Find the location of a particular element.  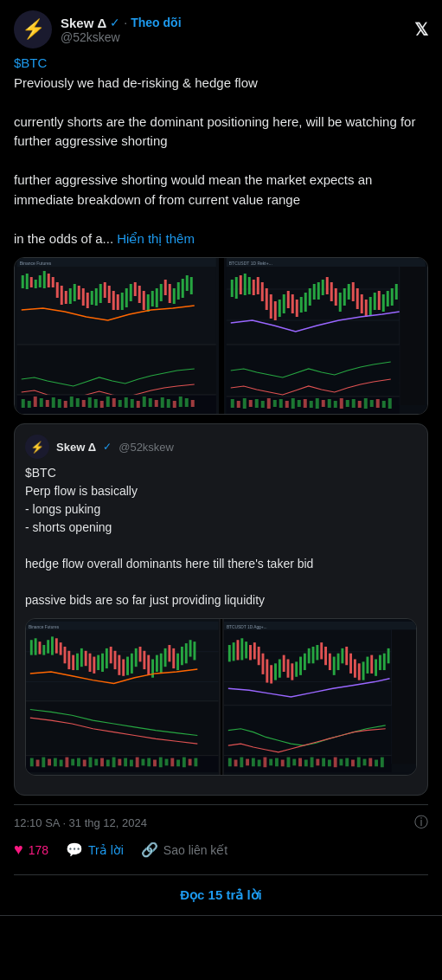

avatar: ⚡ is located at coordinates (33, 29).